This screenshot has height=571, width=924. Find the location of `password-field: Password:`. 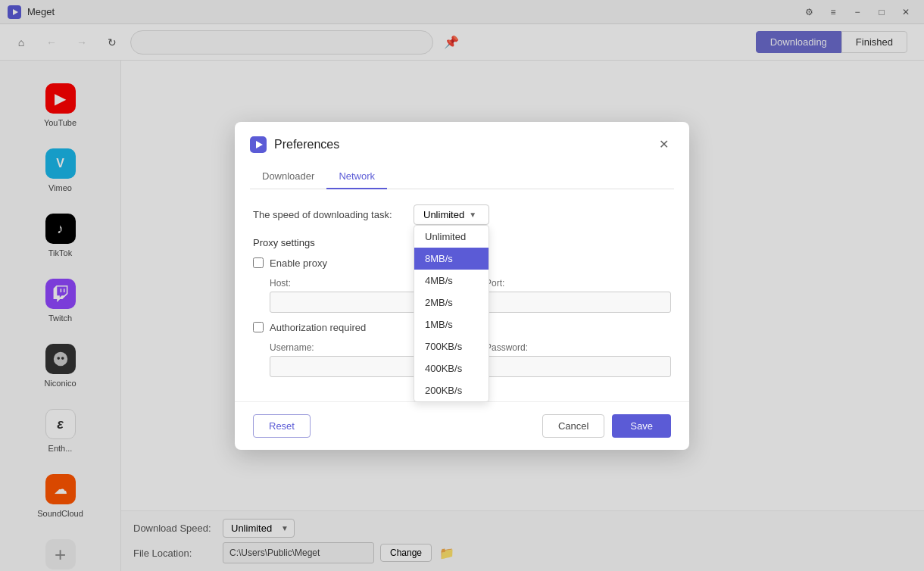

password-field: Password: is located at coordinates (579, 360).